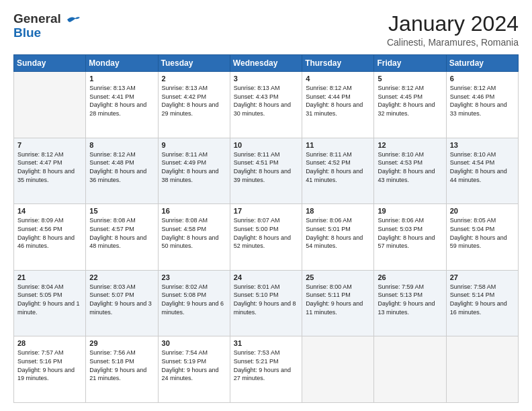  What do you see at coordinates (266, 30) in the screenshot?
I see `header: General Blue January 2024 Calinesti, Mar…` at bounding box center [266, 30].